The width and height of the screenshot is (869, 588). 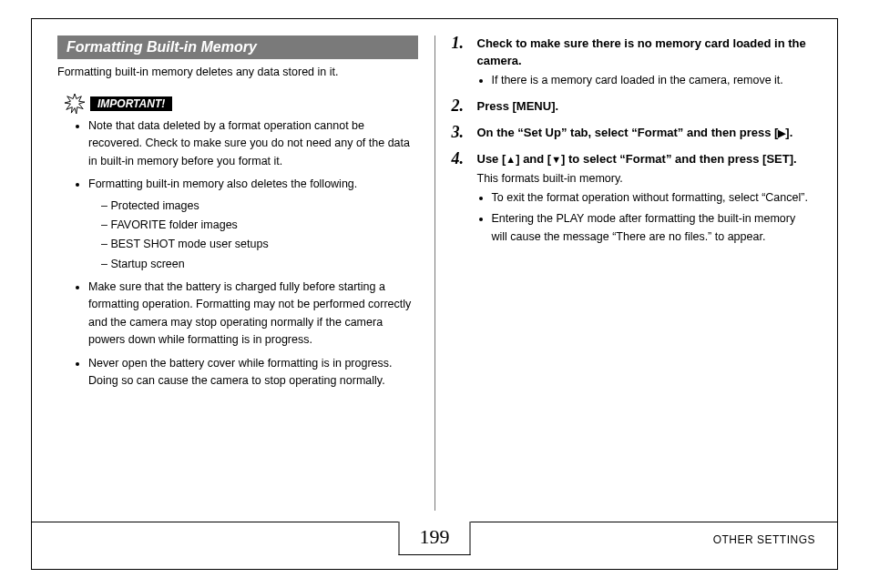 What do you see at coordinates (632, 107) in the screenshot?
I see `step-item: Press [MENU].` at bounding box center [632, 107].